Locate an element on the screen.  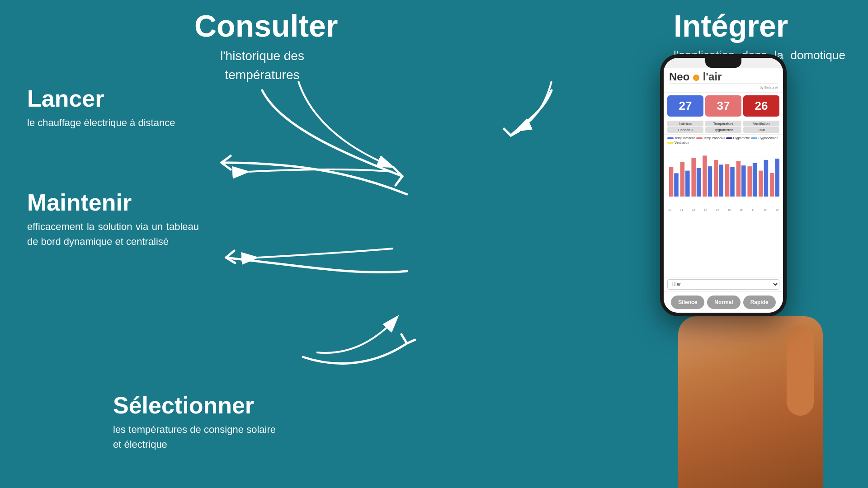
stat-label-col-1: Intérieur Panneau is located at coordinates (685, 127).